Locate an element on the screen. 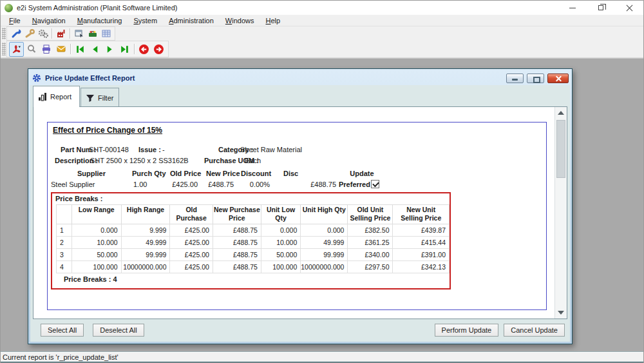  data-grid-icon is located at coordinates (106, 34).